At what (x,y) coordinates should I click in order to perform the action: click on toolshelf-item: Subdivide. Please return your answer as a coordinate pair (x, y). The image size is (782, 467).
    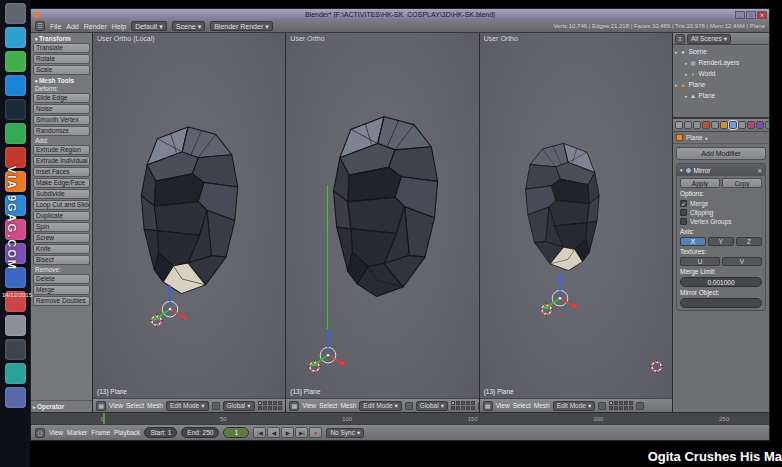
    Looking at the image, I should click on (62, 194).